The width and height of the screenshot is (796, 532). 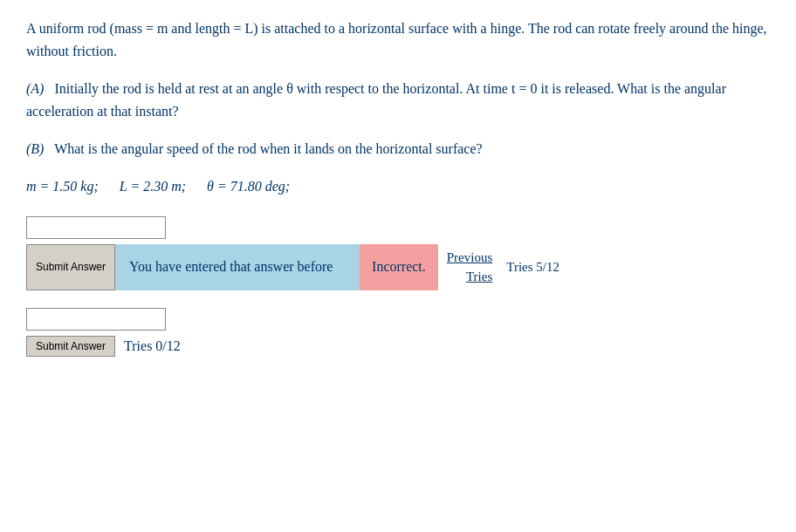 What do you see at coordinates (398, 99) in the screenshot?
I see `part-a-section: (A) Initially the rod is held at rest at…` at bounding box center [398, 99].